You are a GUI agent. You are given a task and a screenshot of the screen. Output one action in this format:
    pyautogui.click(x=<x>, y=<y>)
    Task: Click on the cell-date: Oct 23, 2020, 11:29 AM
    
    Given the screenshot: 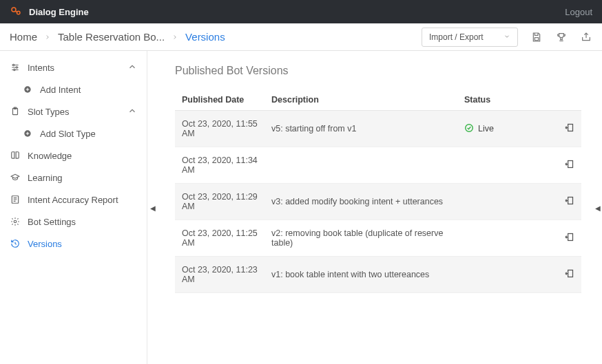 What is the action you would take?
    pyautogui.click(x=220, y=202)
    